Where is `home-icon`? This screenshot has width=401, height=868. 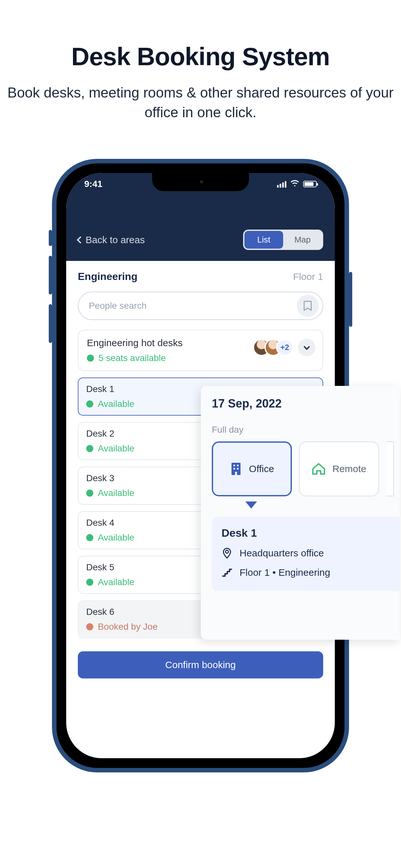
home-icon is located at coordinates (319, 469).